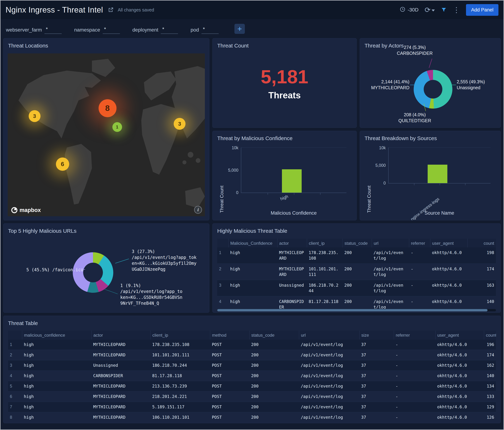 This screenshot has width=504, height=430. I want to click on table-row: 3highUnassigned186.218.70.244200/api/v1/…, so click(357, 288).